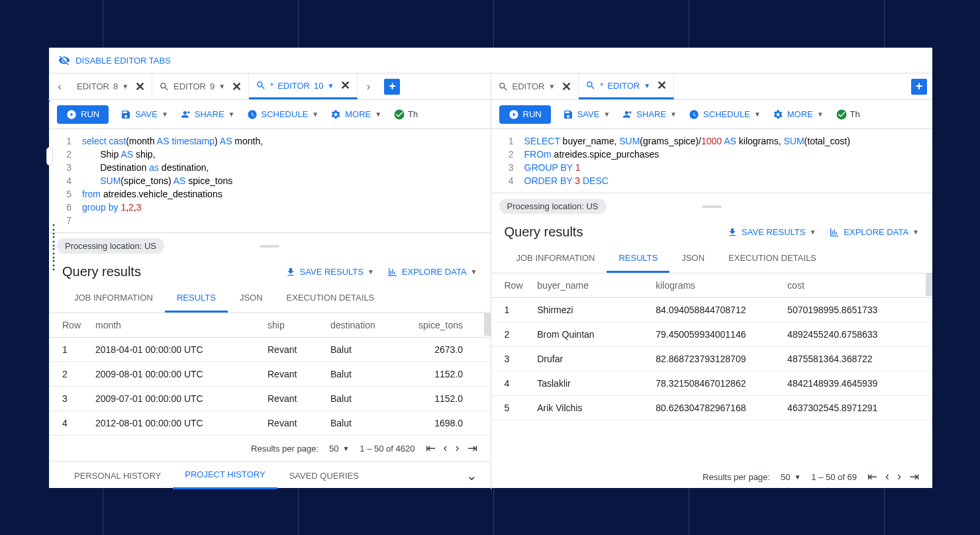 Image resolution: width=980 pixels, height=535 pixels. What do you see at coordinates (712, 335) in the screenshot?
I see `table-row: 2Brom Quintan79.450059934001146489245524…` at bounding box center [712, 335].